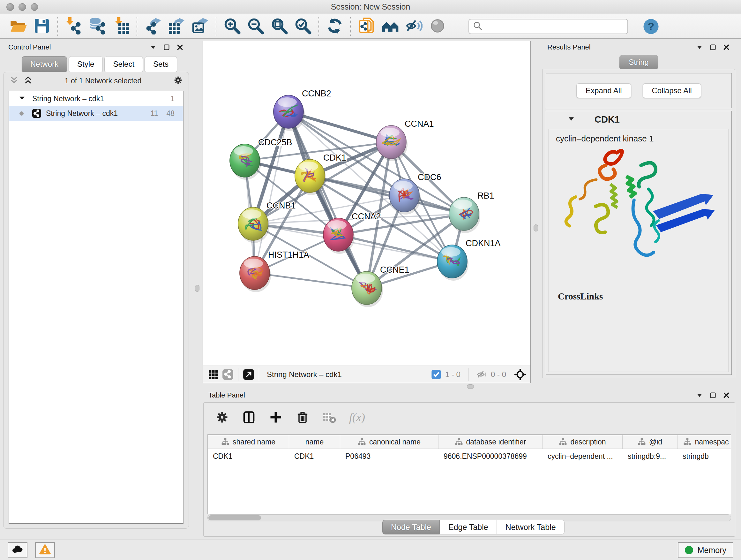  Describe the element at coordinates (389, 456) in the screenshot. I see `table-cell: P06493` at that location.